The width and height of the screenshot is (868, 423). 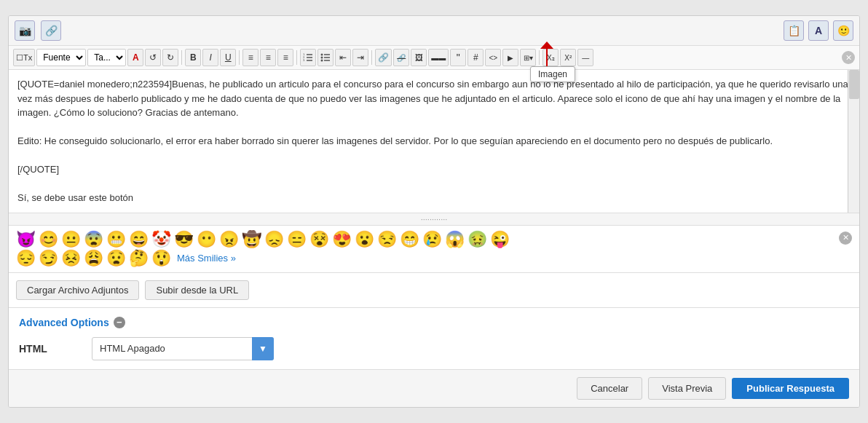 What do you see at coordinates (268, 58) in the screenshot?
I see `align-center-button: ≡` at bounding box center [268, 58].